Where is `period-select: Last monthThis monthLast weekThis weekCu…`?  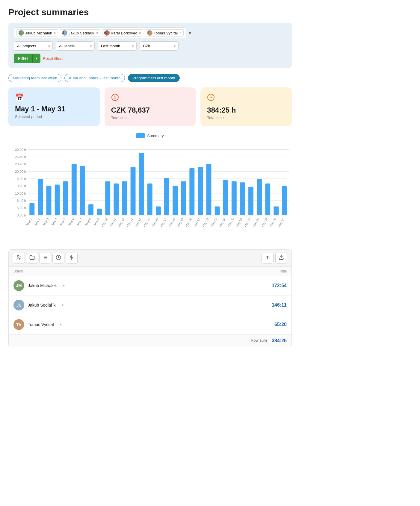
period-select: Last monthThis monthLast weekThis weekCu… is located at coordinates (117, 46).